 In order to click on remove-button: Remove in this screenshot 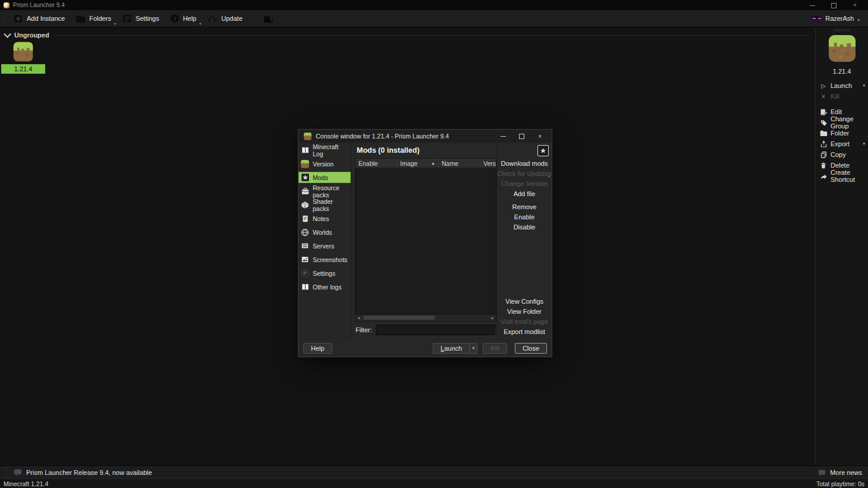, I will do `click(524, 207)`.